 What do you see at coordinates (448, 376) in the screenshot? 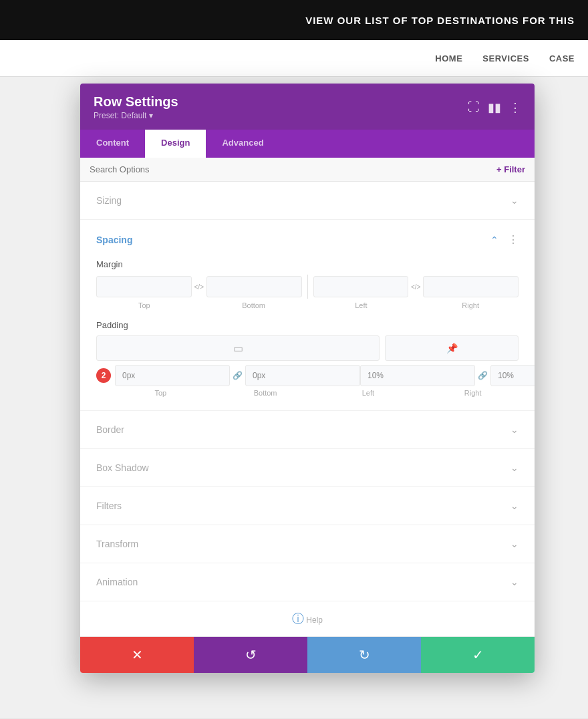
I see `padding-left-right-group: 🔗` at bounding box center [448, 376].